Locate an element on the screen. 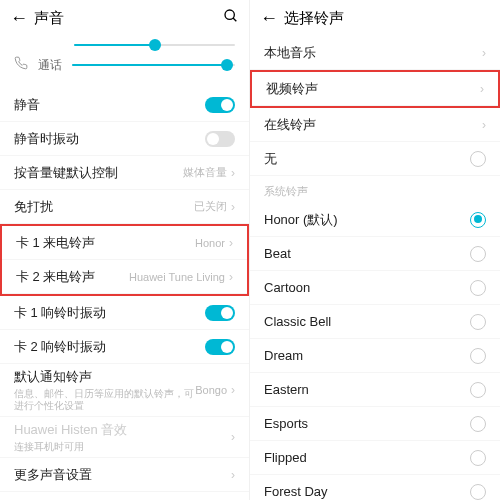 This screenshot has width=500, height=500. row-sim1-vibrate: 卡 1 响铃时振动 is located at coordinates (124, 313).